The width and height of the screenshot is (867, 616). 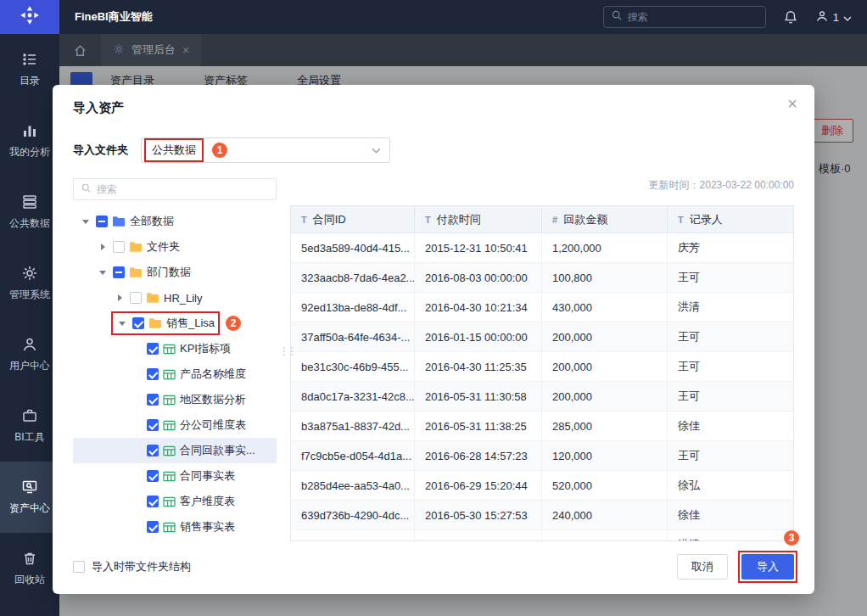 I want to click on column-header-3: T记录人, so click(x=730, y=219).